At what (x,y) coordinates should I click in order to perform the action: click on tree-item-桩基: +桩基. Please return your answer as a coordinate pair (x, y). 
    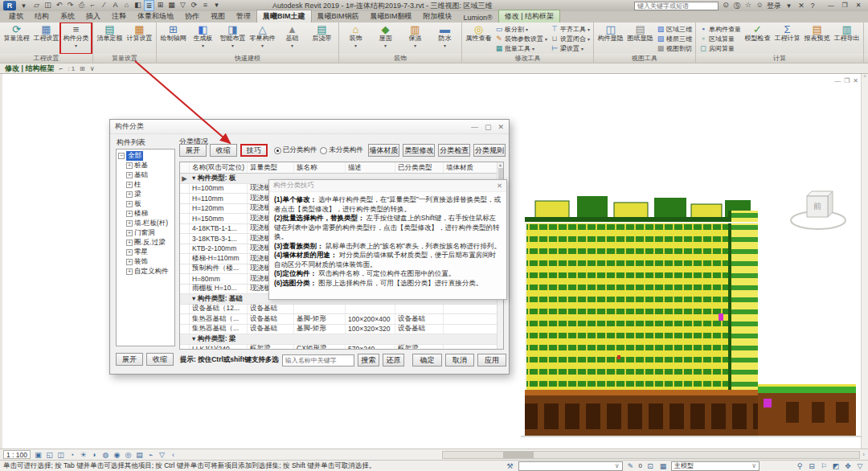
    Looking at the image, I should click on (150, 166).